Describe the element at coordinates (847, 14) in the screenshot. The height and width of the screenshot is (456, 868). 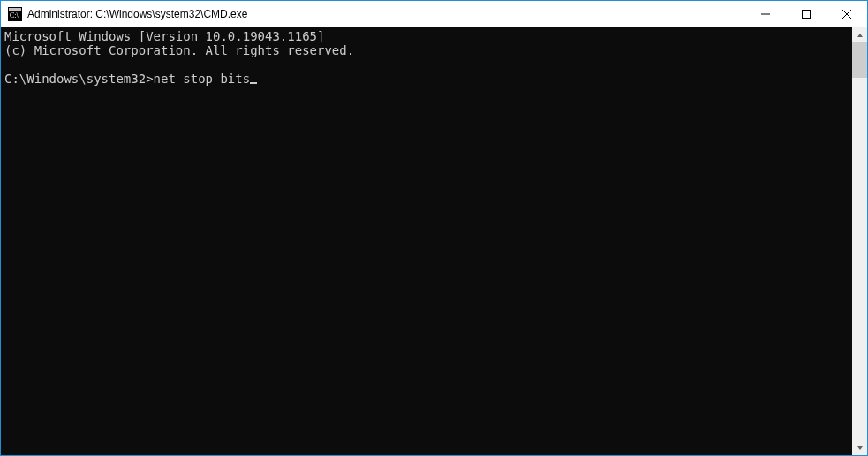
I see `close-button` at that location.